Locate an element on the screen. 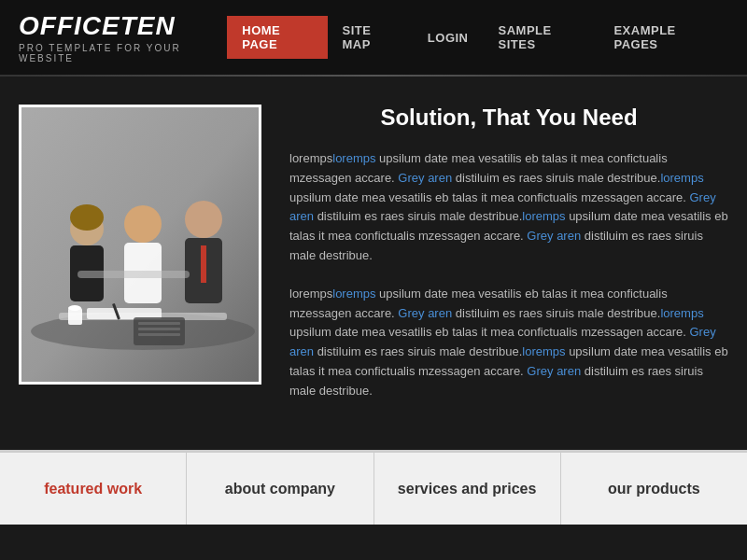 The image size is (747, 560). nav-item-login: LOGIN is located at coordinates (448, 37).